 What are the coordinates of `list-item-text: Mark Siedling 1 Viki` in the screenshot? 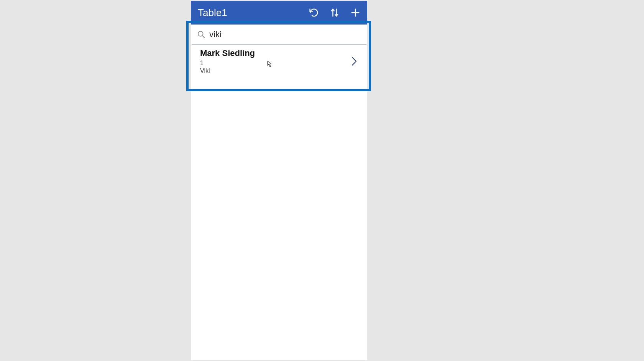 It's located at (274, 61).